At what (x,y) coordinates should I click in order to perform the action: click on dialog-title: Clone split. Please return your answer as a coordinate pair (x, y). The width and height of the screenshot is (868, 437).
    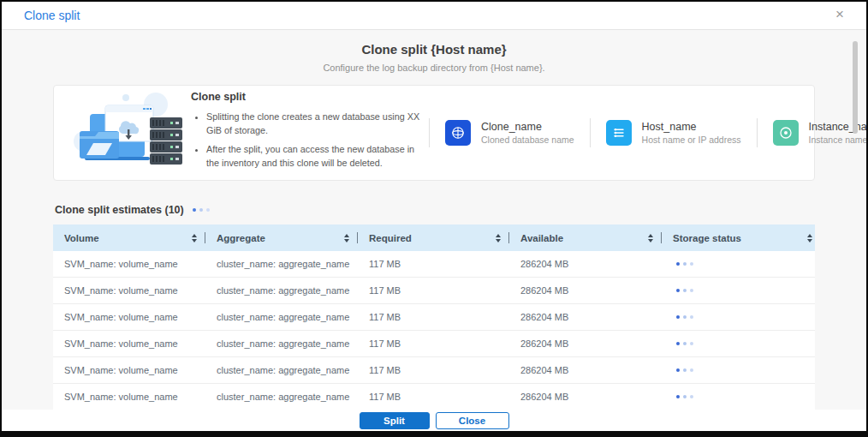
    Looking at the image, I should click on (51, 15).